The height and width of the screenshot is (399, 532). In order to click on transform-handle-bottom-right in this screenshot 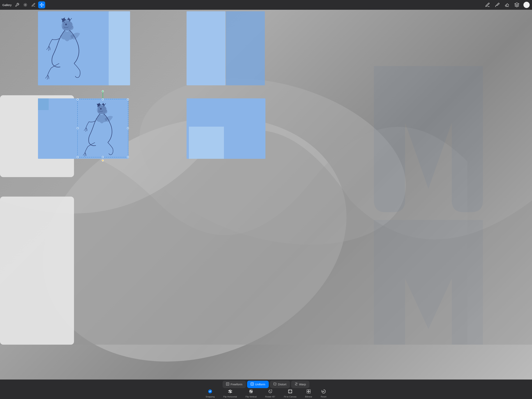, I will do `click(128, 157)`.